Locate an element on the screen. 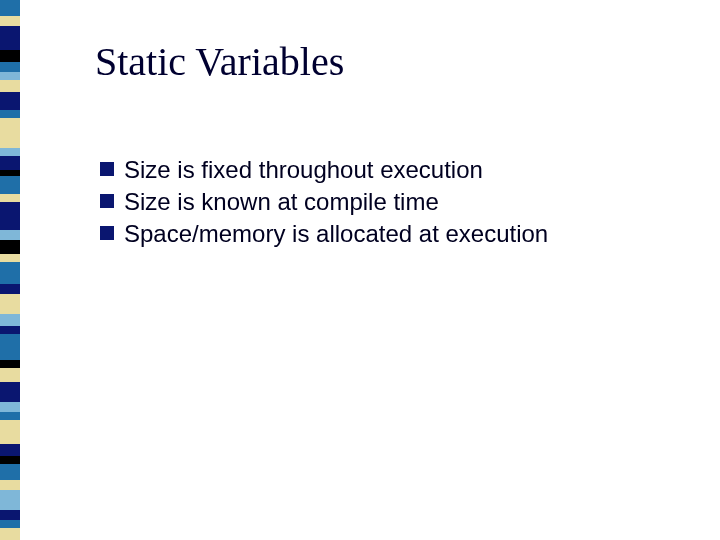 This screenshot has height=540, width=720. list-item: Space/memory is allocated at execution is located at coordinates (380, 234).